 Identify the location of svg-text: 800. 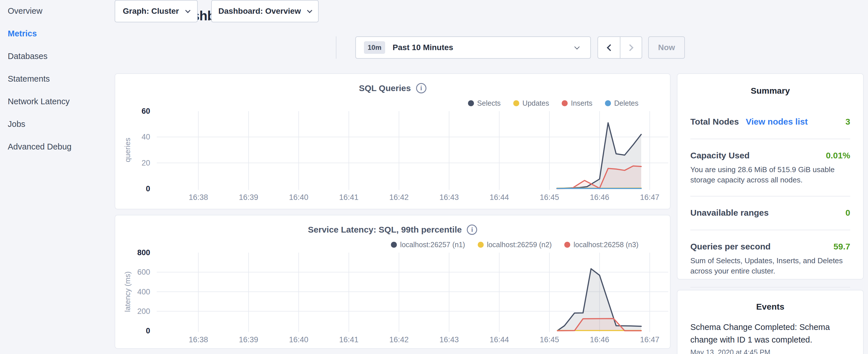
(144, 253).